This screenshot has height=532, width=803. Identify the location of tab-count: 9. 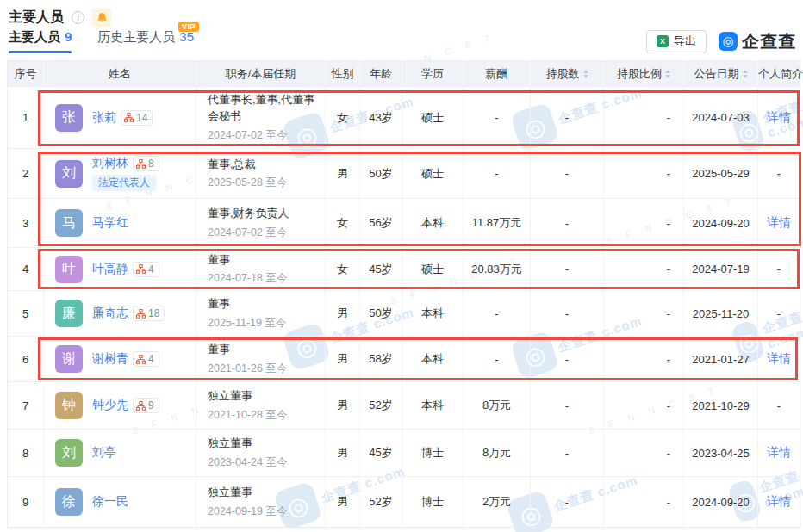
(68, 36).